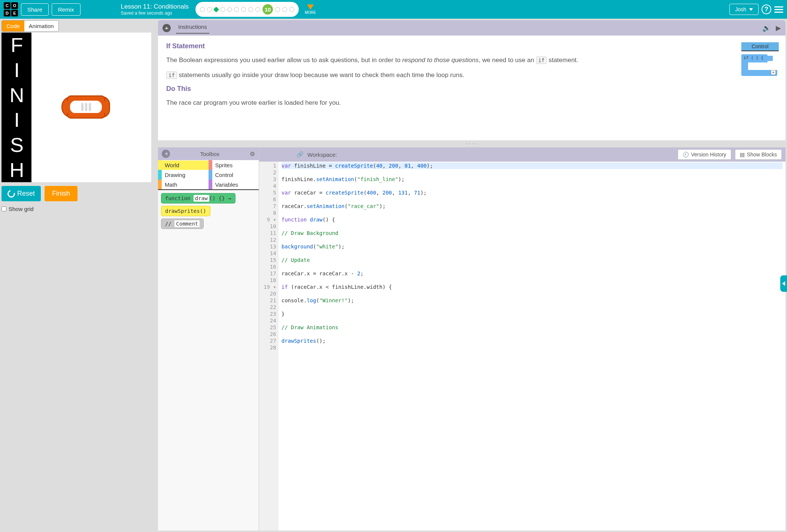  I want to click on workspace-label: Workspace:, so click(322, 155).